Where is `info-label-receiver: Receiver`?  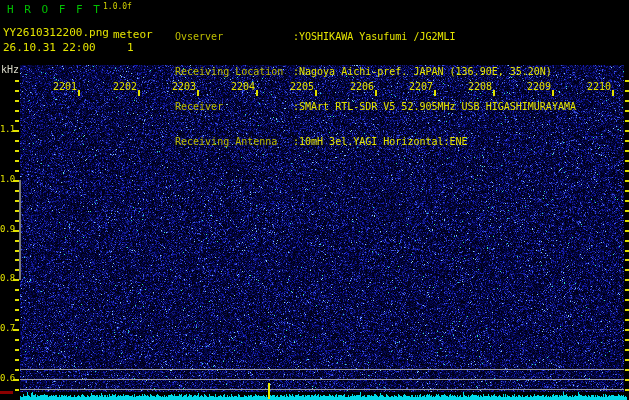
info-label-receiver: Receiver is located at coordinates (234, 107).